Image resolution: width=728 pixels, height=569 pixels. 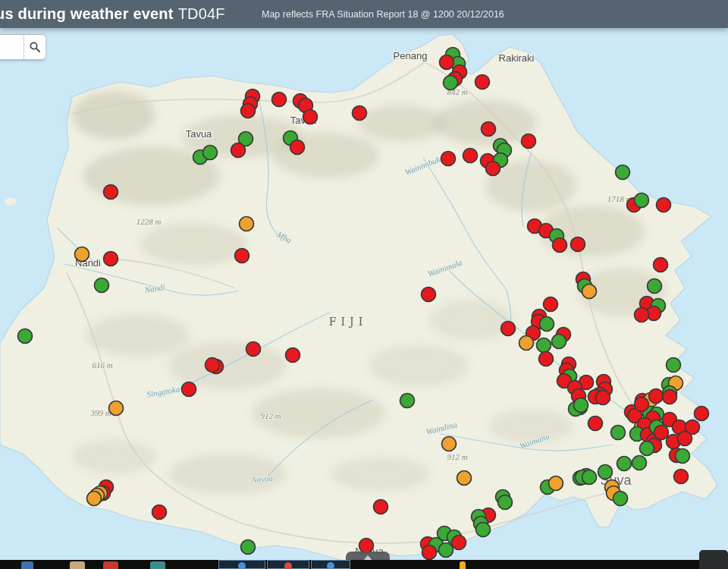 I want to click on page-title: us during weather eventTD04F, so click(x=112, y=14).